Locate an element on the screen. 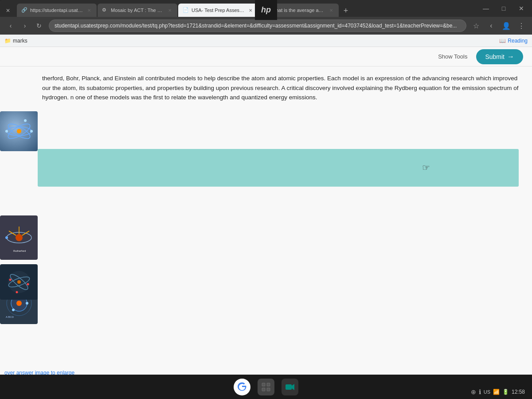 The height and width of the screenshot is (399, 532). system-tray: ⊕ ℹ US 📶 🔋 12:58 is located at coordinates (498, 392).